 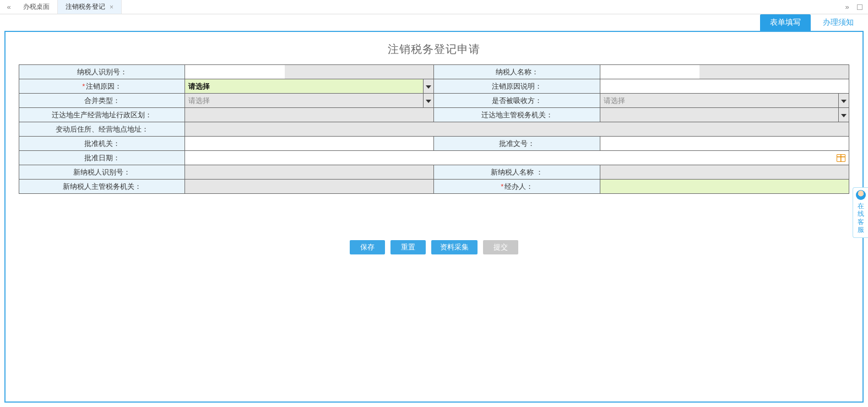 What do you see at coordinates (111, 7) in the screenshot?
I see `close-icon: ×` at bounding box center [111, 7].